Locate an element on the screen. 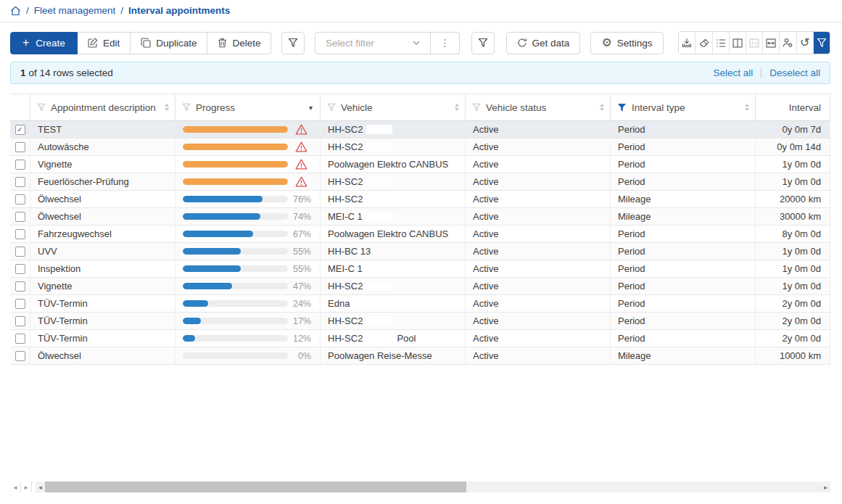 The width and height of the screenshot is (842, 504). interval-cell: 1y 0m 0d is located at coordinates (793, 268).